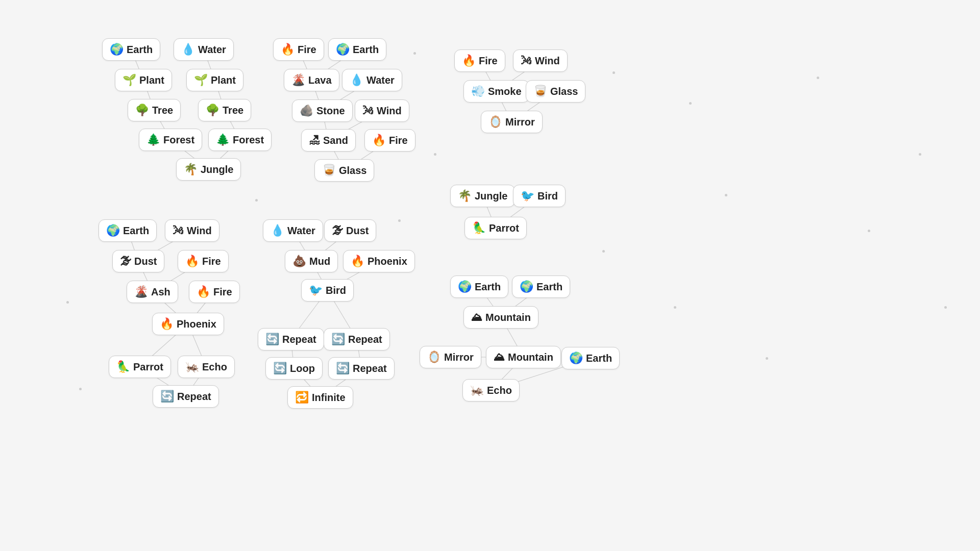  I want to click on earth-icon: 🌍, so click(116, 49).